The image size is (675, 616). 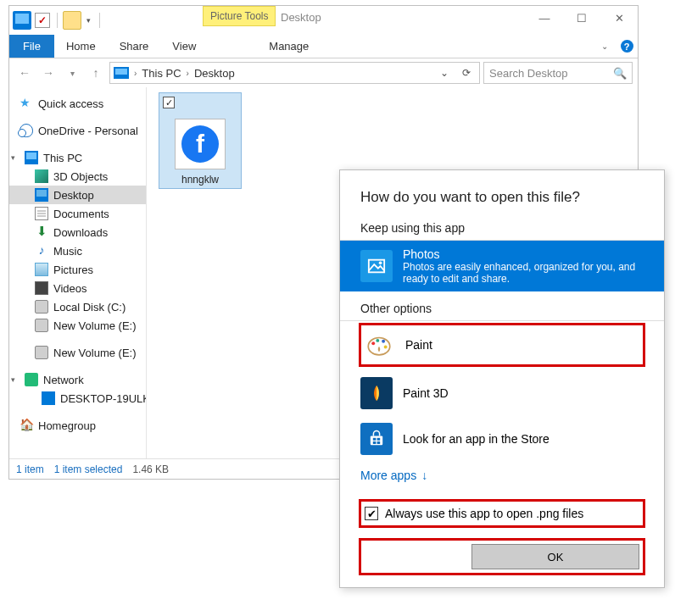 What do you see at coordinates (78, 251) in the screenshot?
I see `nav-music: ♪Music` at bounding box center [78, 251].